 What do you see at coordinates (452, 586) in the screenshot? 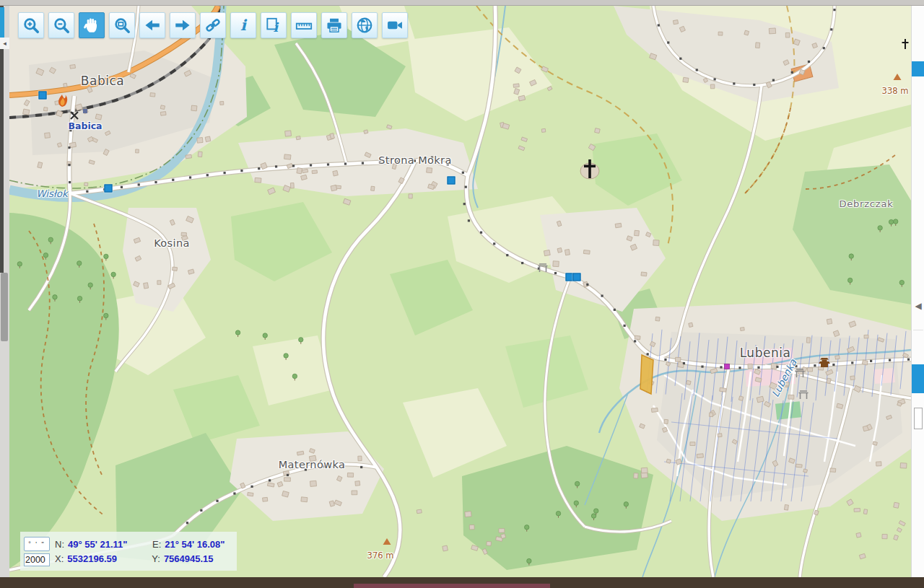
I see `window-bottom-accent` at bounding box center [452, 586].